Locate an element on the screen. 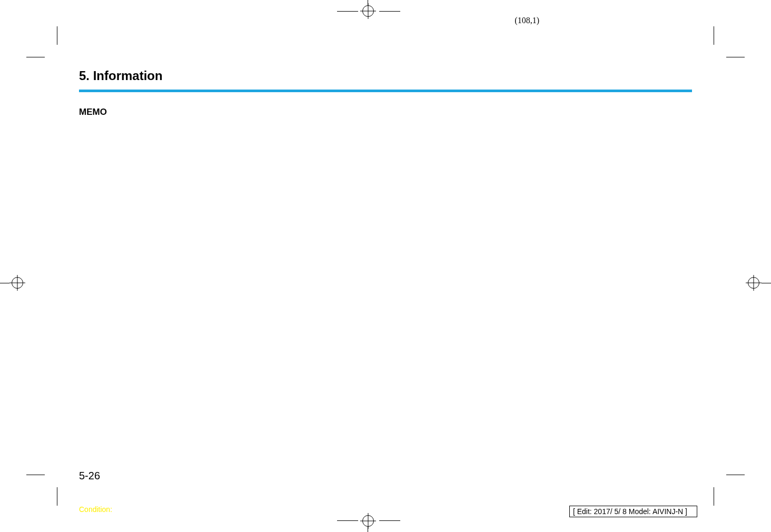  page-number: 5-26 is located at coordinates (90, 476).